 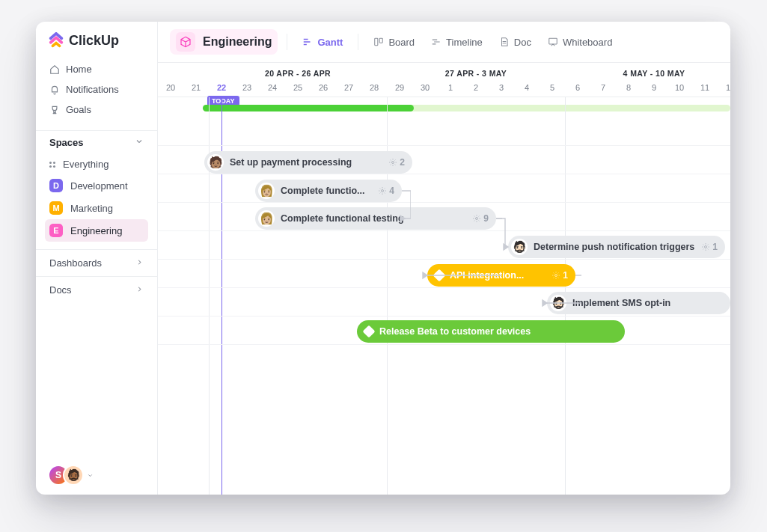 What do you see at coordinates (272, 88) in the screenshot?
I see `day-cell: 24` at bounding box center [272, 88].